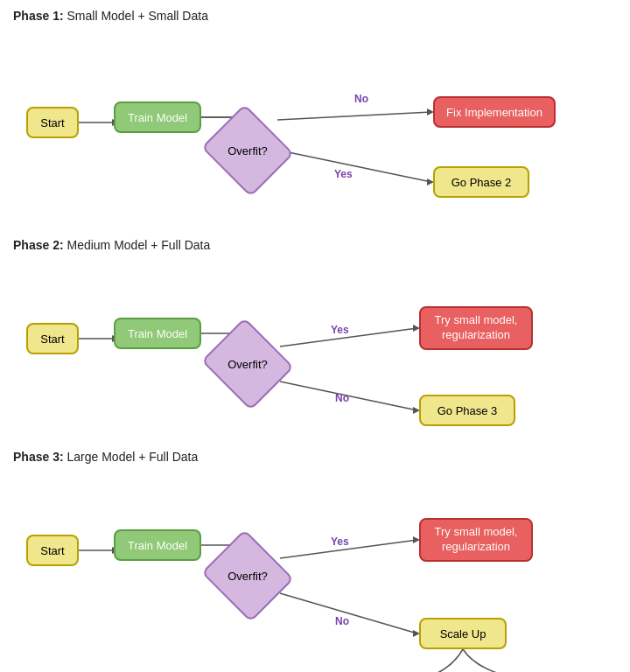 The image size is (630, 672). I want to click on phase1-train: Train Model, so click(158, 117).